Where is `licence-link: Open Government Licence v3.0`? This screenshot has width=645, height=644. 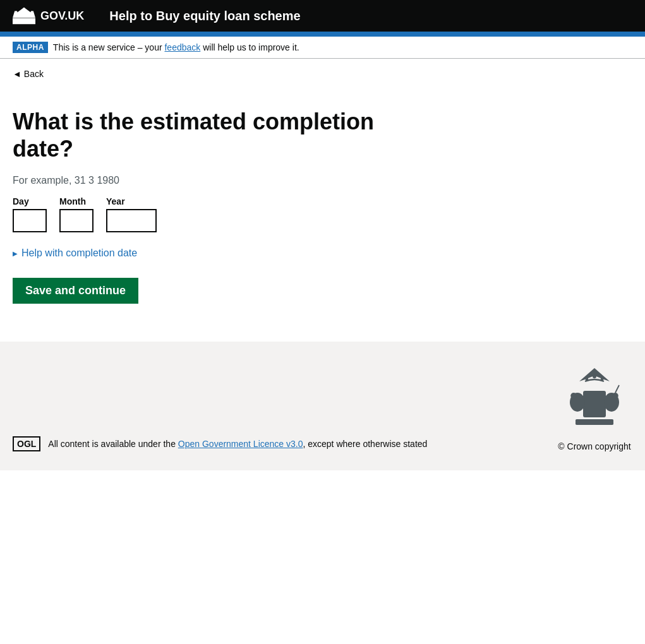
licence-link: Open Government Licence v3.0 is located at coordinates (241, 444).